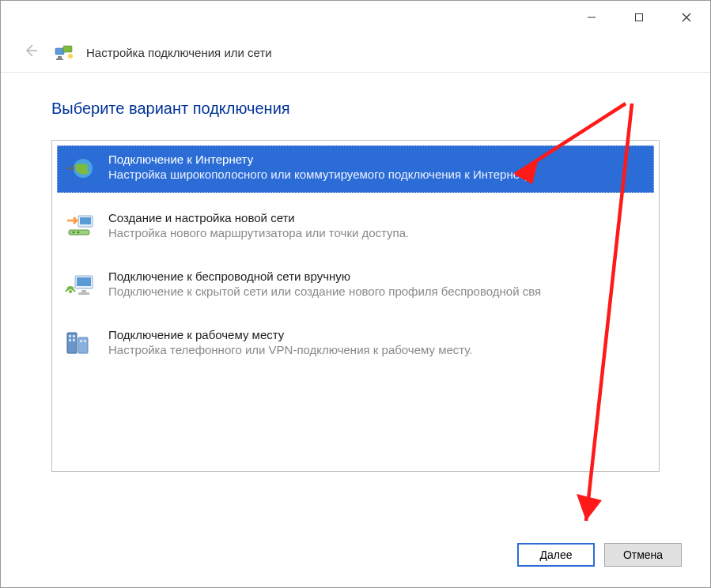  I want to click on header: Настройка подключения или сети, so click(356, 54).